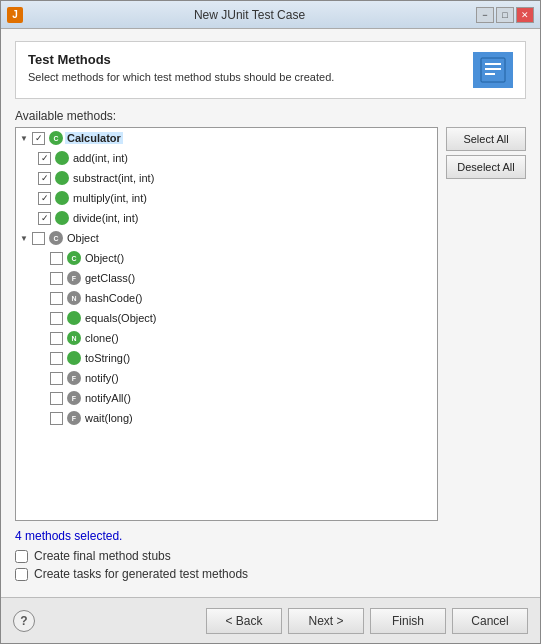  What do you see at coordinates (62, 198) in the screenshot?
I see `method-icon-multiply` at bounding box center [62, 198].